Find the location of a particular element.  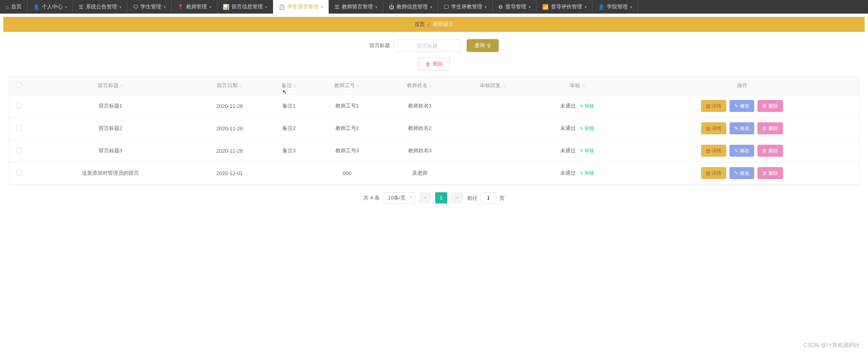

prev-page-button: < is located at coordinates (425, 198).